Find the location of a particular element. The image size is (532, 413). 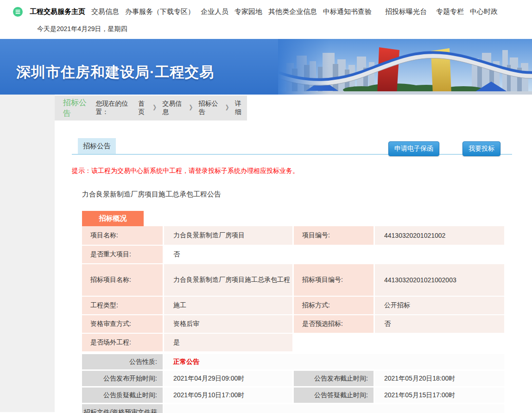

nav-item-center-politics: 中心时政 is located at coordinates (484, 12).